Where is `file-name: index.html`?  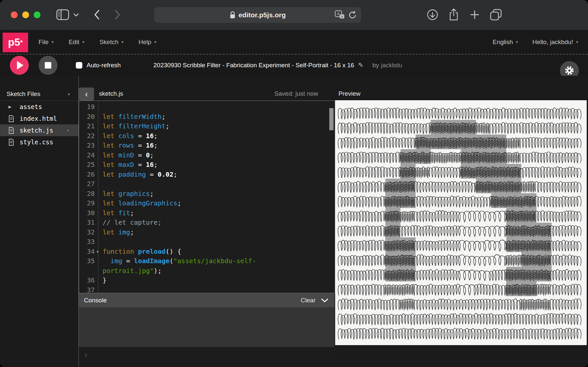
file-name: index.html is located at coordinates (38, 119).